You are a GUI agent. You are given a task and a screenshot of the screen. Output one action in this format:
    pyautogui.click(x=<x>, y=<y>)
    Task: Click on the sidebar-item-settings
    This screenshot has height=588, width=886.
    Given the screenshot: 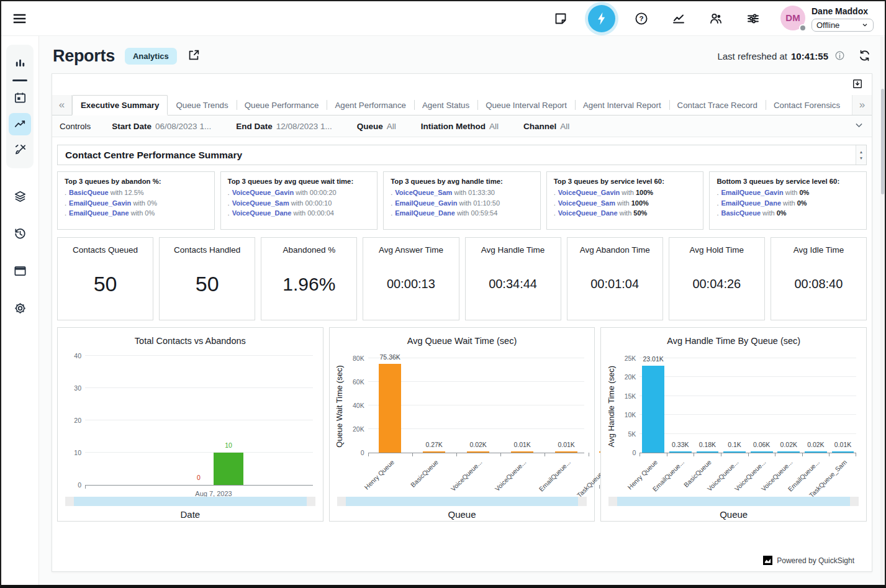 What is the action you would take?
    pyautogui.click(x=20, y=309)
    